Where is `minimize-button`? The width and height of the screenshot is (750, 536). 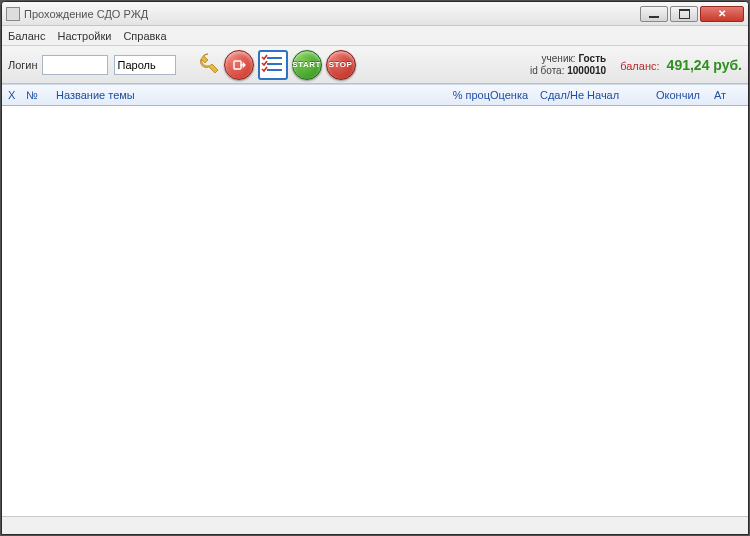
minimize-button is located at coordinates (654, 14).